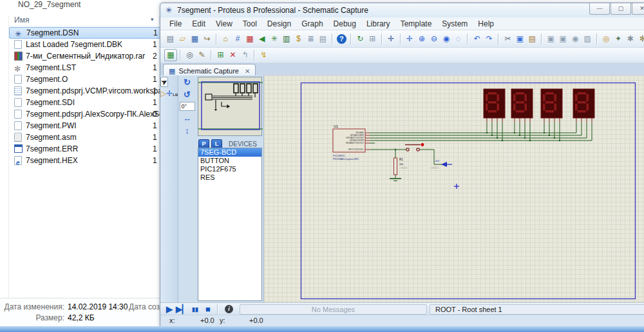  I want to click on column-filter-arrow-icon: ▾, so click(152, 19).